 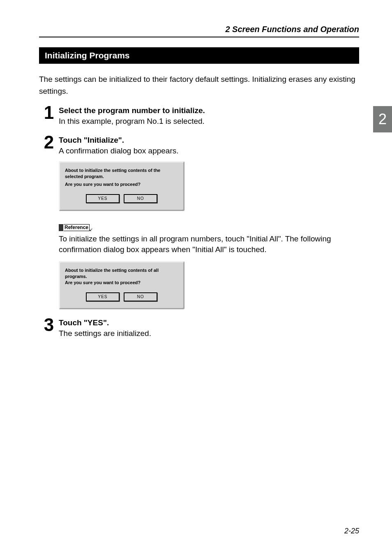 What do you see at coordinates (122, 274) in the screenshot?
I see `dialog2-line1: About to initialize the setting contents…` at bounding box center [122, 274].